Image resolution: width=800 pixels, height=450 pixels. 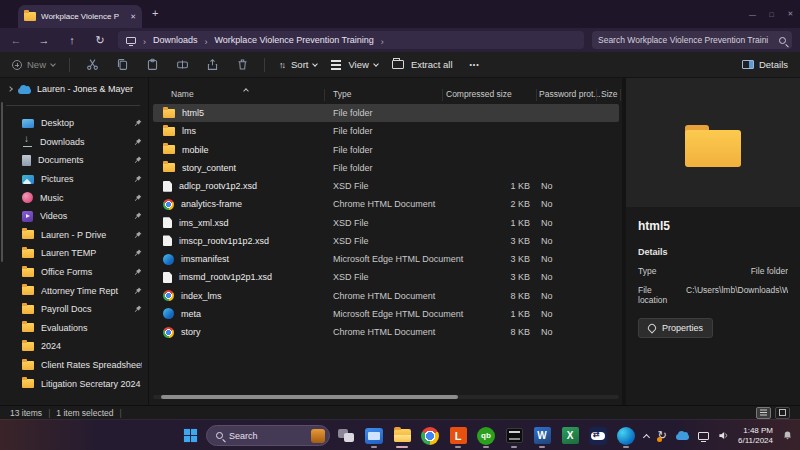 What do you see at coordinates (756, 436) in the screenshot?
I see `clock: 1:48 PM 6/11/2024` at bounding box center [756, 436].